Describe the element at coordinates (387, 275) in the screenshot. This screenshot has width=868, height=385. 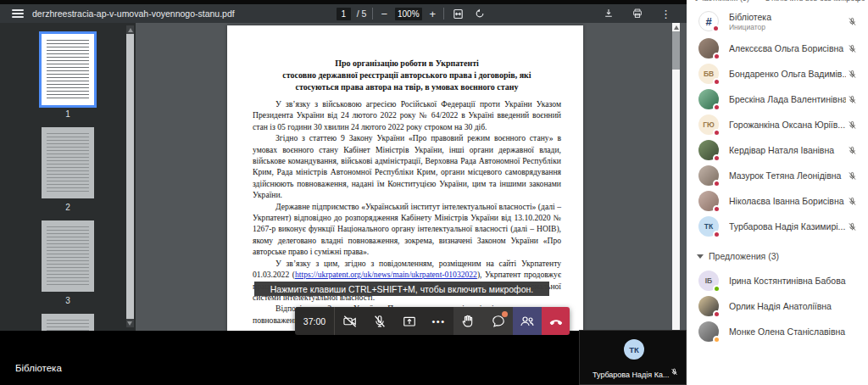
I see `document-hyperlink: https://ukrpatent.org/uk/news/main/ukrpa…` at that location.